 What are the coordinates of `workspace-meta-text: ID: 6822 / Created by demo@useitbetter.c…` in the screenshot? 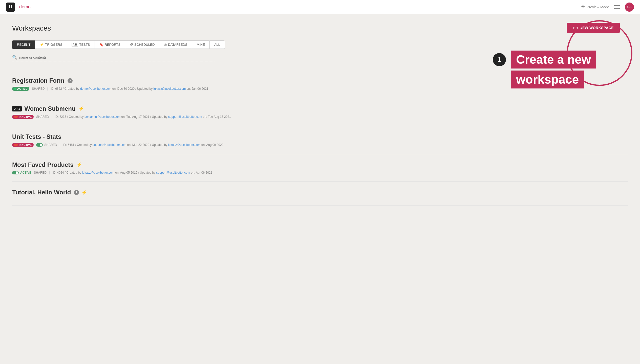 It's located at (129, 89).